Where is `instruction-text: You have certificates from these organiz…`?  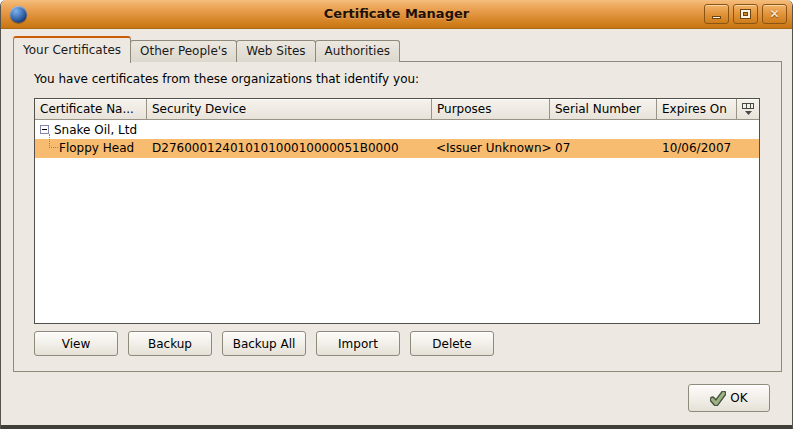
instruction-text: You have certificates from these organiz… is located at coordinates (226, 79).